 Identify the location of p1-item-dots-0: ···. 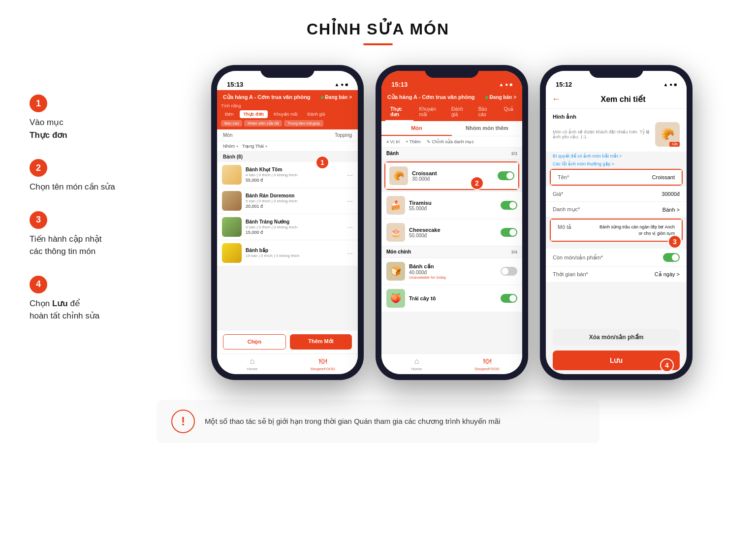
(350, 175).